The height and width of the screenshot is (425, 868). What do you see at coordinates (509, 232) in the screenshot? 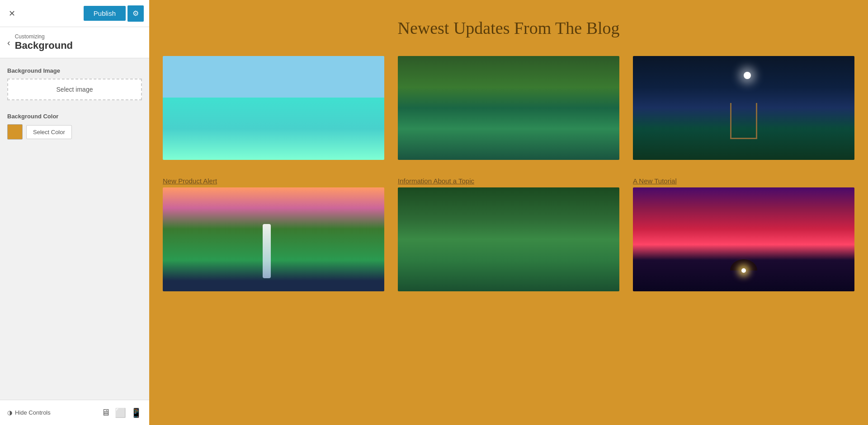
I see `list-item: Information About a Topic` at bounding box center [509, 232].